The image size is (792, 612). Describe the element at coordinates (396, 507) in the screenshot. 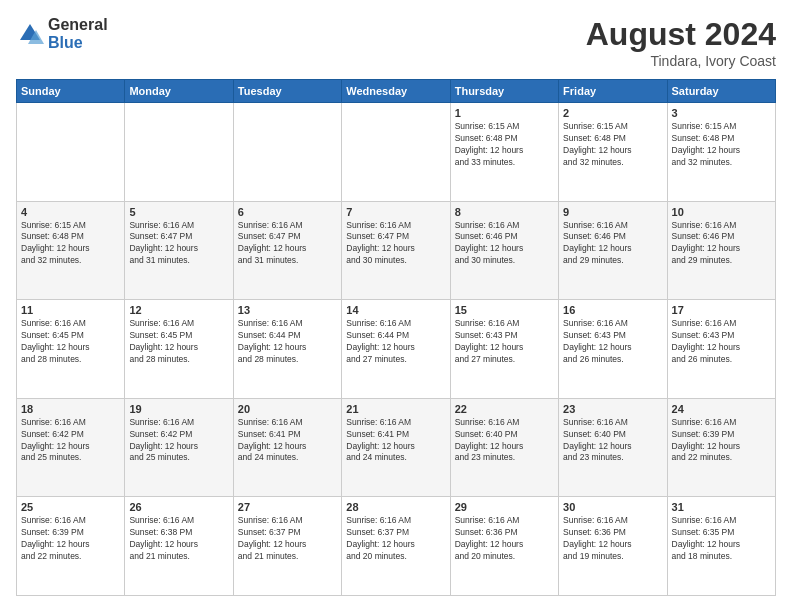

I see `day-number: 28` at that location.